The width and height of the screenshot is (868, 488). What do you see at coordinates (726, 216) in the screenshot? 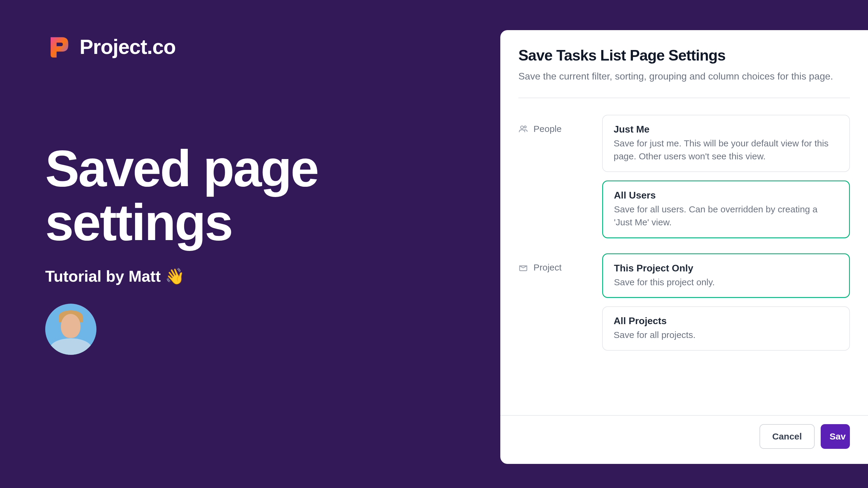
I see `option-desc: Save for all users. Can be overridden by…` at bounding box center [726, 216].